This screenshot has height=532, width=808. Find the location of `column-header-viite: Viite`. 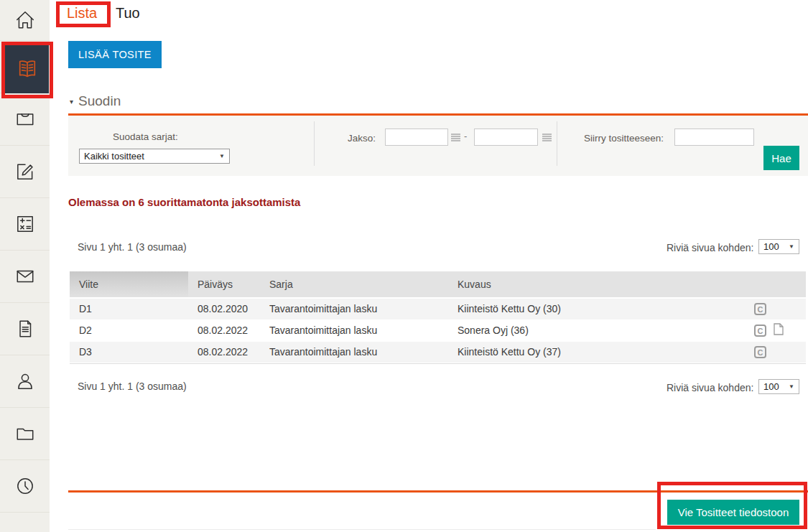

column-header-viite: Viite is located at coordinates (129, 284).